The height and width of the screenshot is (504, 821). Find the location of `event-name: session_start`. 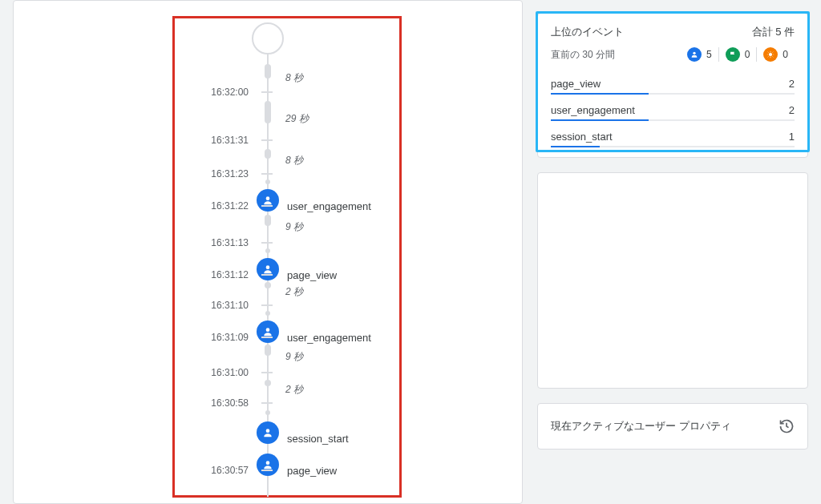

event-name: session_start is located at coordinates (582, 136).